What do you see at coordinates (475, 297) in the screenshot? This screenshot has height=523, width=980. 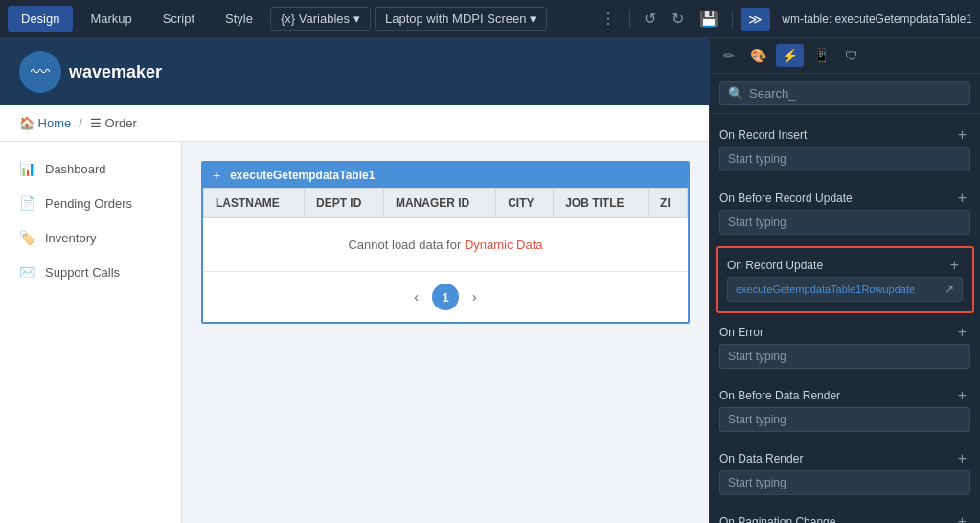 I see `next-page-button: ›` at bounding box center [475, 297].